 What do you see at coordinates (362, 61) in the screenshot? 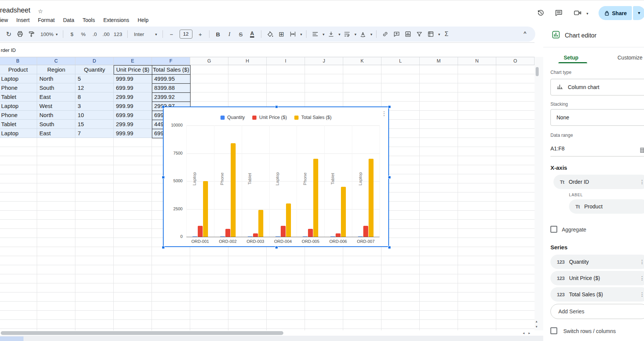
I see `column-header-K: K` at bounding box center [362, 61].